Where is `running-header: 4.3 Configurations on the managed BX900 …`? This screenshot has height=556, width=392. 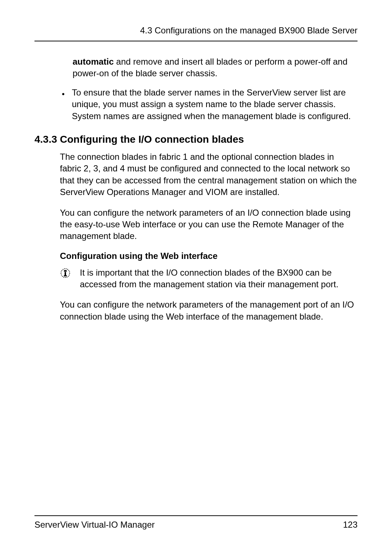
running-header: 4.3 Configurations on the managed BX900 … is located at coordinates (196, 31).